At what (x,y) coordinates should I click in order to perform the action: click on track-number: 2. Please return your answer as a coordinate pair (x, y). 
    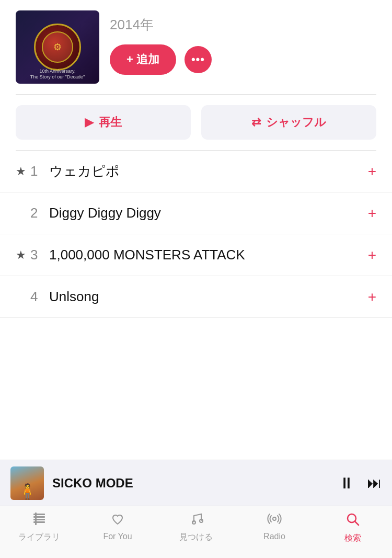
    Looking at the image, I should click on (40, 213).